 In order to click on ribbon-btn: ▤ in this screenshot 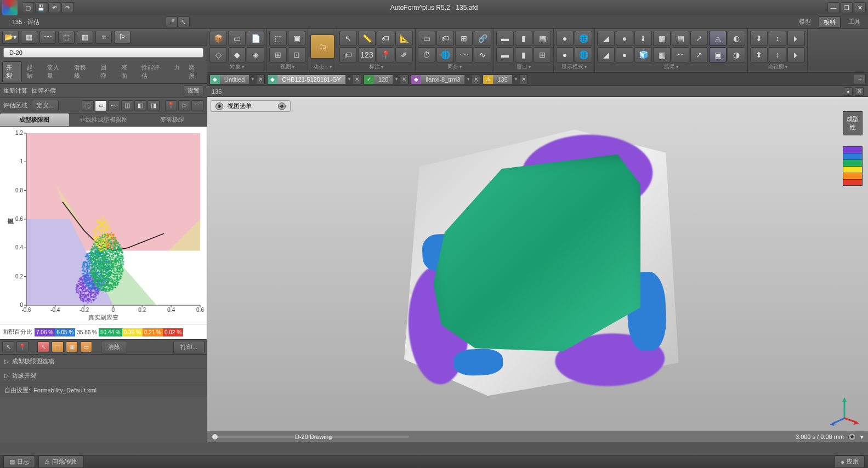, I will do `click(680, 38)`.